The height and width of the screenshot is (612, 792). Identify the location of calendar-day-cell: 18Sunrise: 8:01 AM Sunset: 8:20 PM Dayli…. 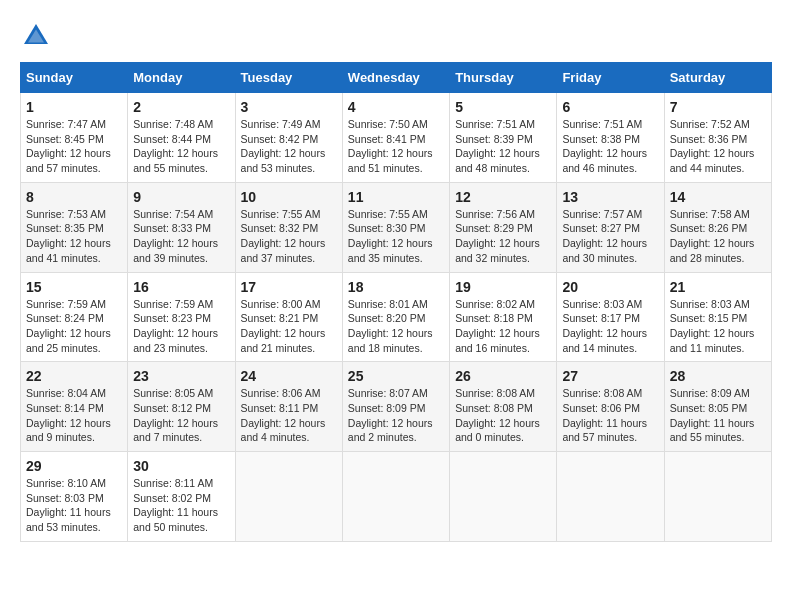
(396, 317).